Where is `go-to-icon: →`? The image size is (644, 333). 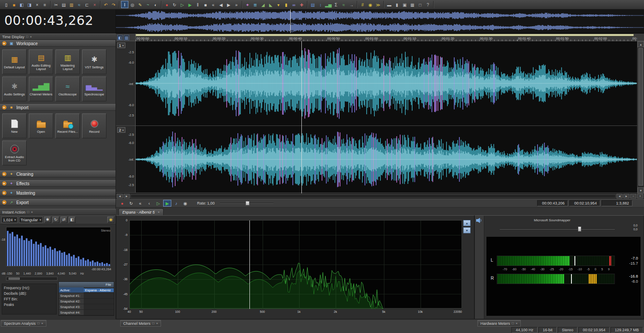
go-to-icon: → is located at coordinates (351, 4).